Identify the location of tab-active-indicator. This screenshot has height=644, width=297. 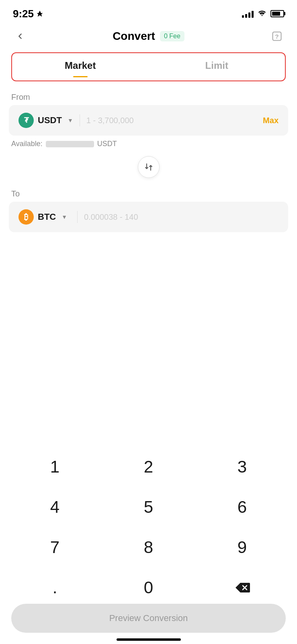
(80, 76).